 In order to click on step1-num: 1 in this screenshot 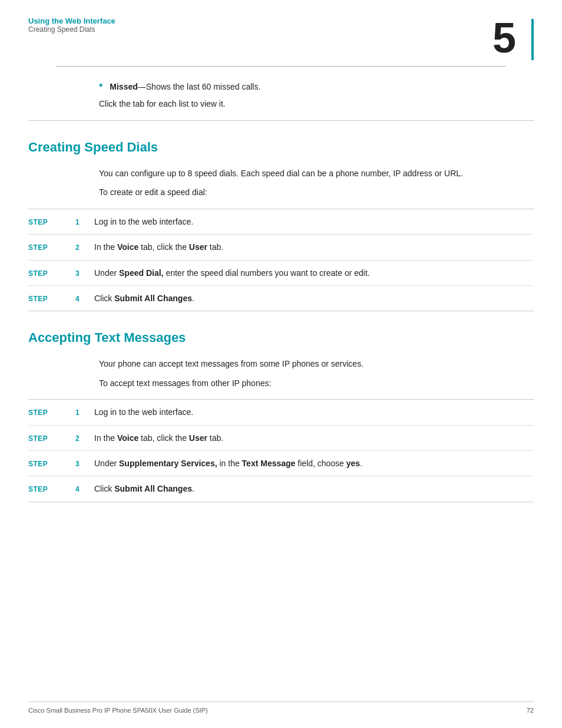, I will do `click(85, 222)`.